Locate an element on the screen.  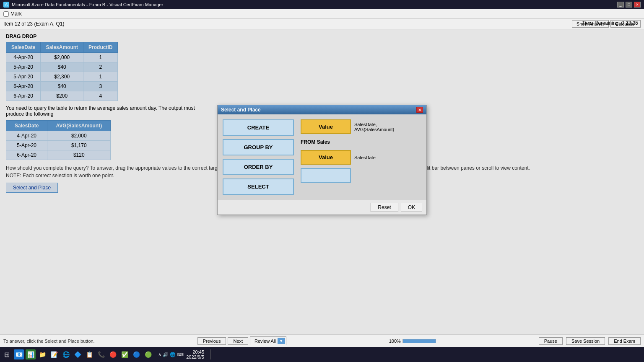
item-info: Item 12 of 23 (Exam A, Q1) is located at coordinates (34, 24).